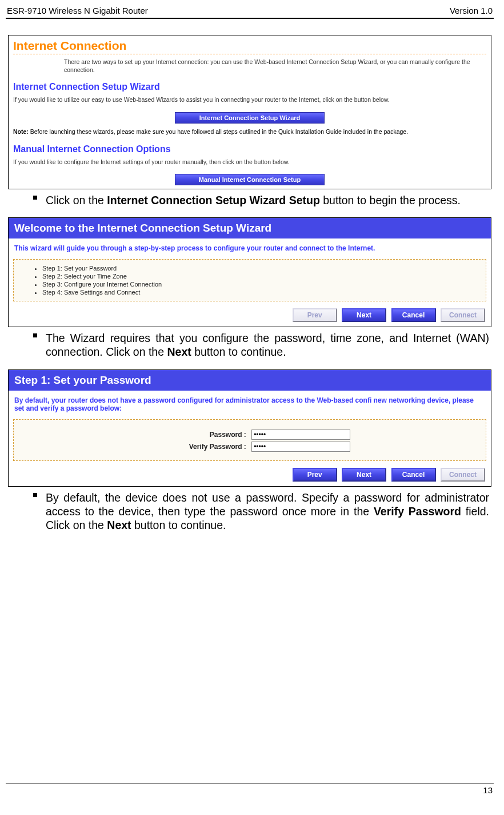 This screenshot has height=815, width=504. What do you see at coordinates (250, 87) in the screenshot?
I see `setup-wizard-heading: Internet Connection Setup Wizard` at bounding box center [250, 87].